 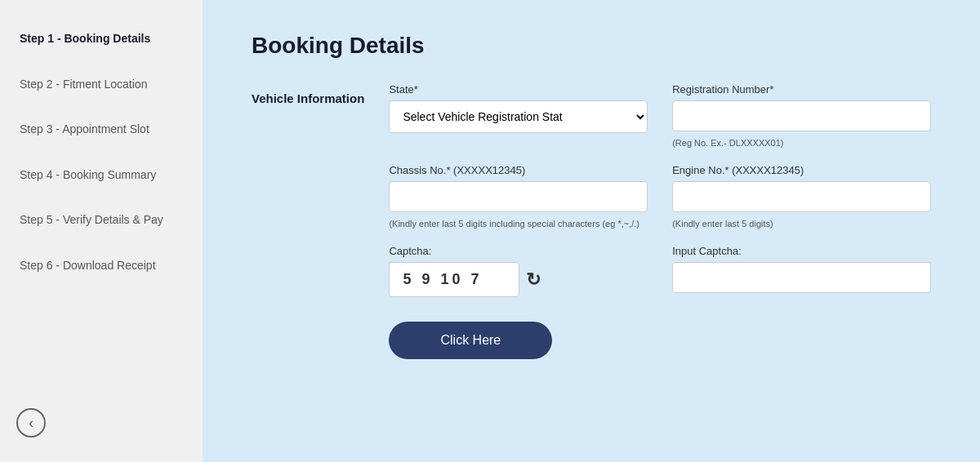 What do you see at coordinates (518, 90) in the screenshot?
I see `state-label: State*` at bounding box center [518, 90].